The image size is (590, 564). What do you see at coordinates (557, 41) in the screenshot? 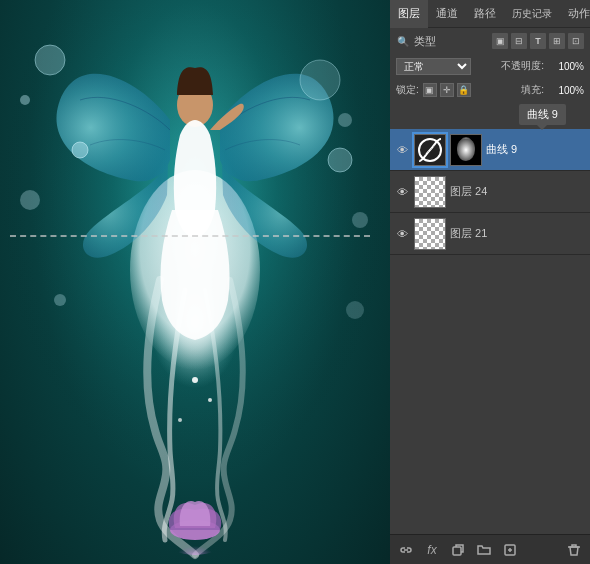
I see `filter-shape-icon: ⊞` at bounding box center [557, 41].